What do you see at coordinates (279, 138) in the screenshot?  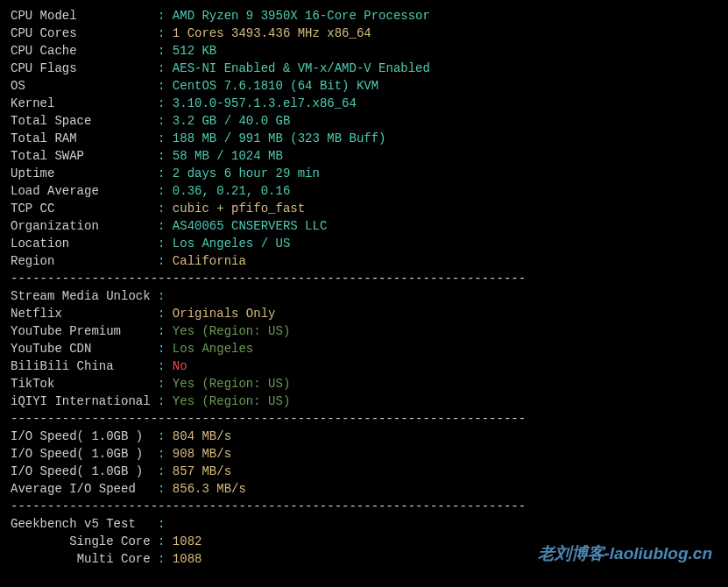 I see `value-total-ram: 188 MB / 991 MB (323 MB Buff)` at bounding box center [279, 138].